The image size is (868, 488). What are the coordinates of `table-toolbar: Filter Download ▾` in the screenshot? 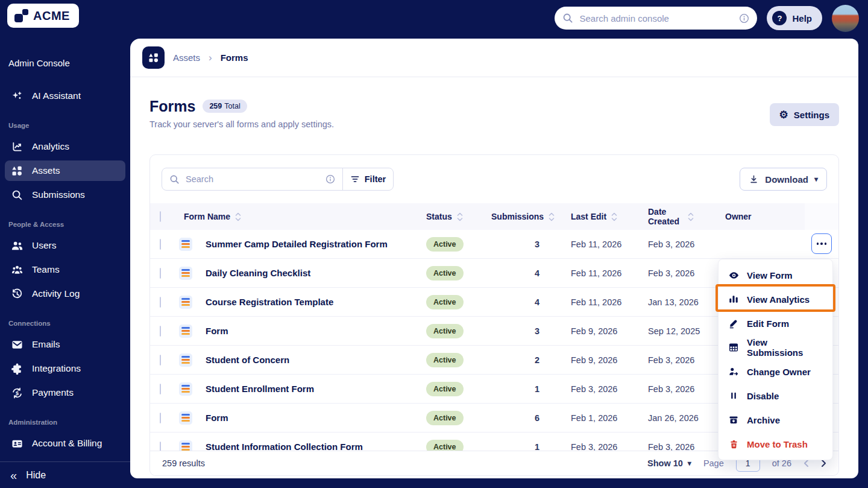 It's located at (494, 179).